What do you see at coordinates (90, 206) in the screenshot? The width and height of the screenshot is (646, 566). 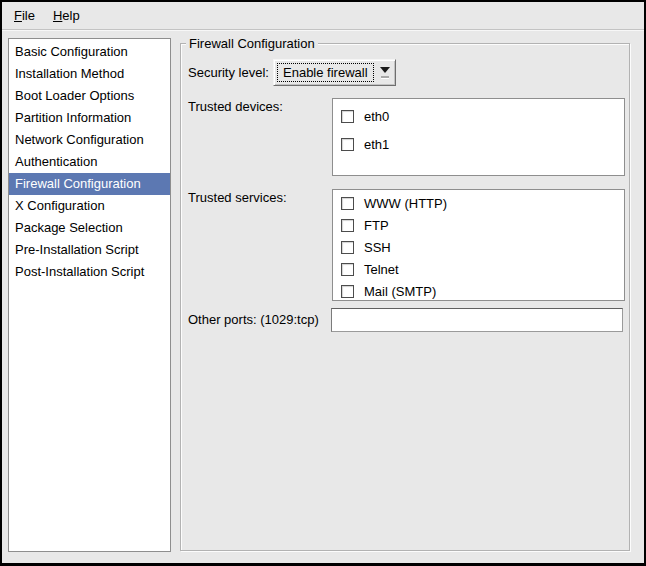 I see `sidebar-item: X Configuration` at bounding box center [90, 206].